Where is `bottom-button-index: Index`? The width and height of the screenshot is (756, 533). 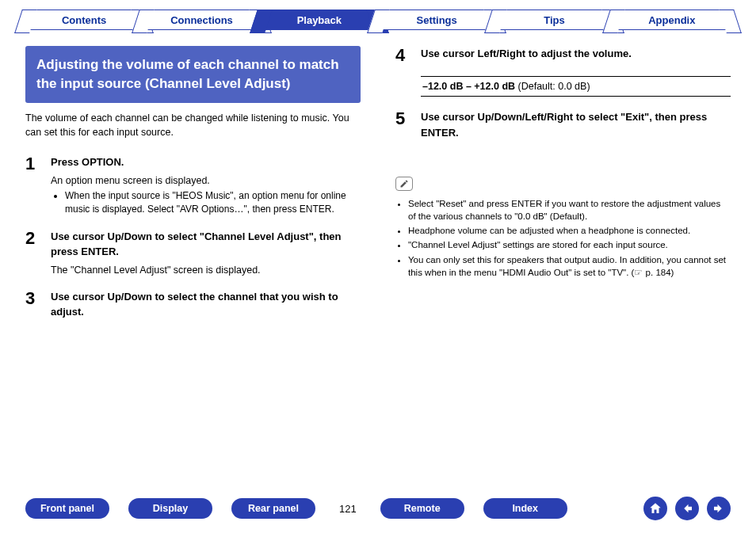 bottom-button-index: Index is located at coordinates (525, 508).